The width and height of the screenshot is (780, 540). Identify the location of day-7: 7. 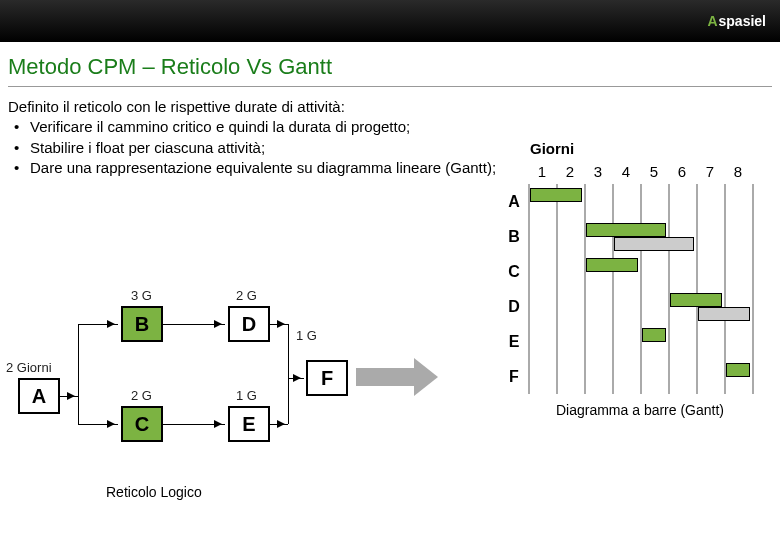
(710, 174).